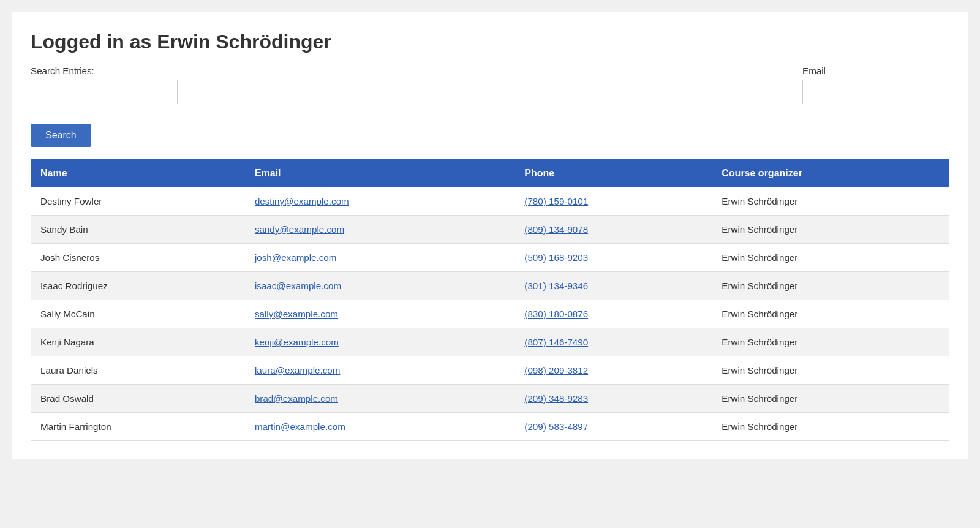 Image resolution: width=980 pixels, height=528 pixels. What do you see at coordinates (138, 342) in the screenshot?
I see `cell-name: Kenji Nagara` at bounding box center [138, 342].